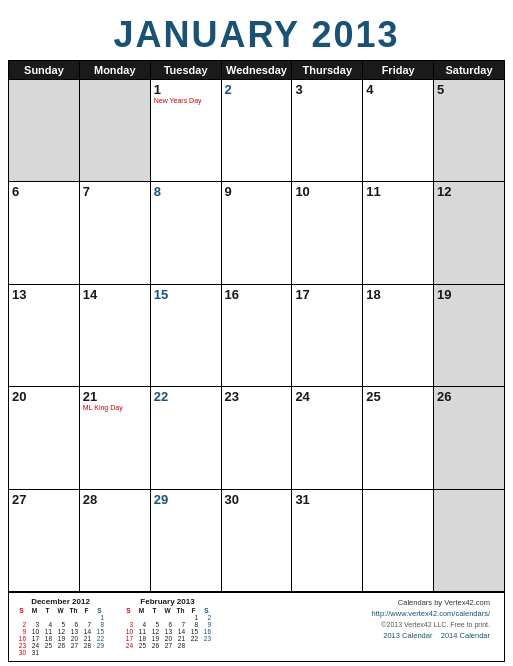 The width and height of the screenshot is (513, 666). What do you see at coordinates (398, 540) in the screenshot?
I see `calendar-cell` at bounding box center [398, 540].